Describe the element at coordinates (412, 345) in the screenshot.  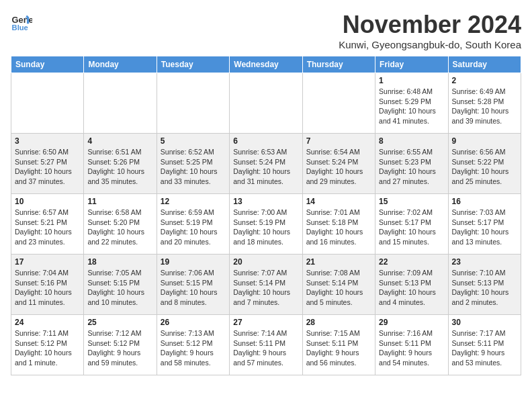
I see `calendar-cell: 29Sunrise: 7:16 AMSunset: 5:11 PMDayligh…` at that location.